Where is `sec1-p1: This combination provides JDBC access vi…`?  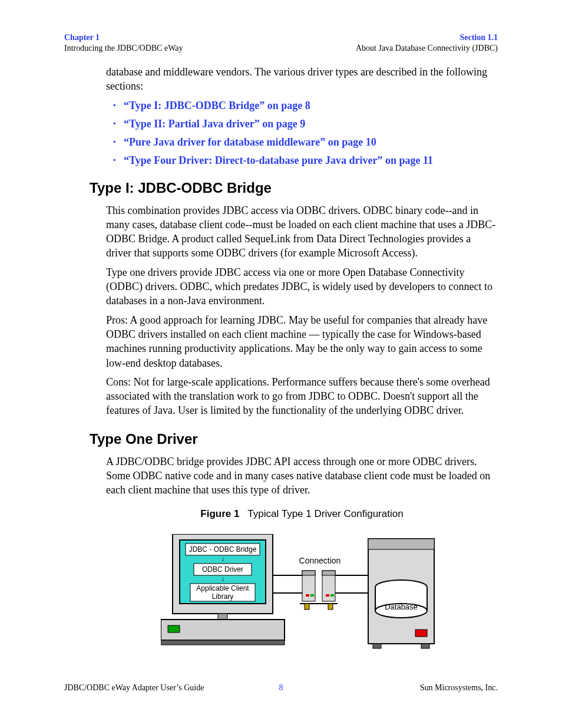
sec1-p1: This combination provides JDBC access vi… is located at coordinates (302, 232).